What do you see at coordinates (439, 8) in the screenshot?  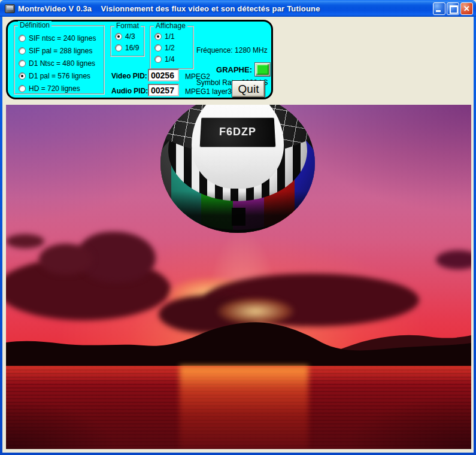 I see `minimize-button` at bounding box center [439, 8].